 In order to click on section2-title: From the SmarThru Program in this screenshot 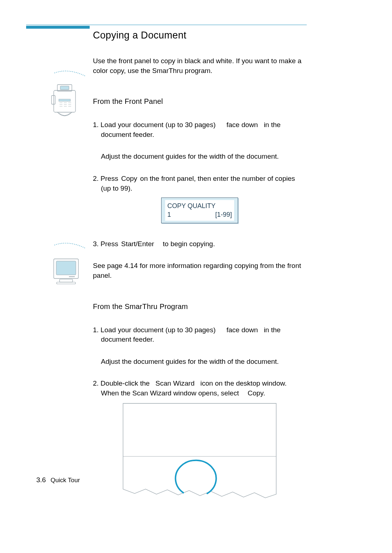, I will do `click(200, 306)`.